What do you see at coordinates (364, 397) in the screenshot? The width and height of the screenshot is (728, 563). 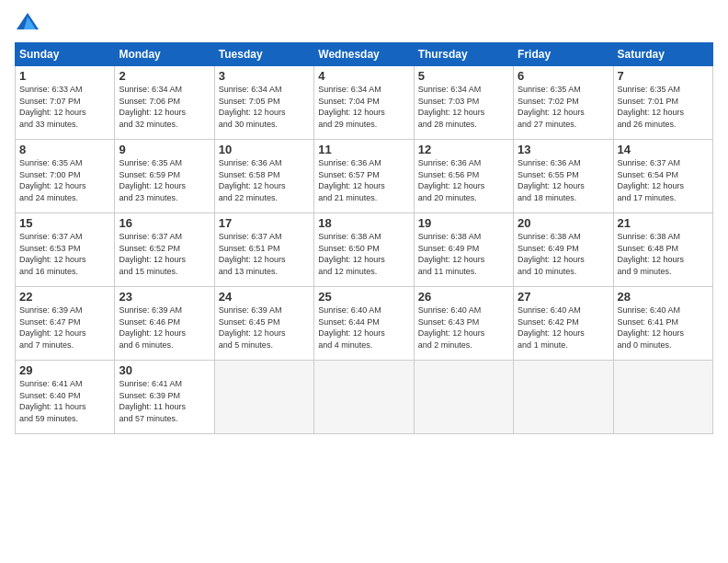 I see `calendar-week-4: 29Sunrise: 6:41 AM Sunset: 6:40 PM Dayli…` at bounding box center [364, 397].